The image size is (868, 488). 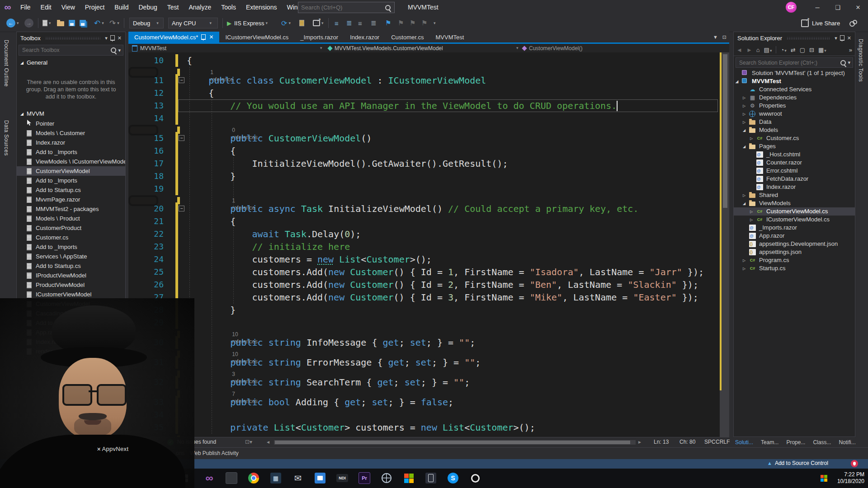 I want to click on code-line: 16 {, so click(x=424, y=151).